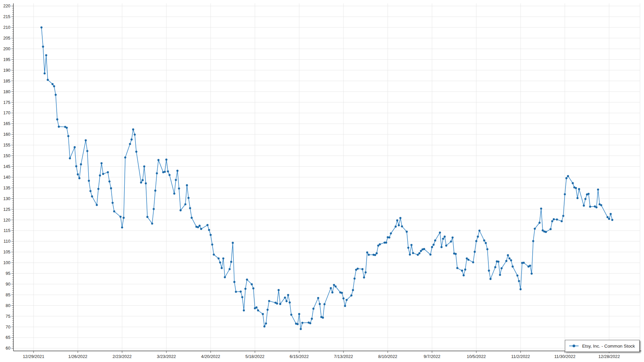  I want to click on svg-text: 185, so click(7, 81).